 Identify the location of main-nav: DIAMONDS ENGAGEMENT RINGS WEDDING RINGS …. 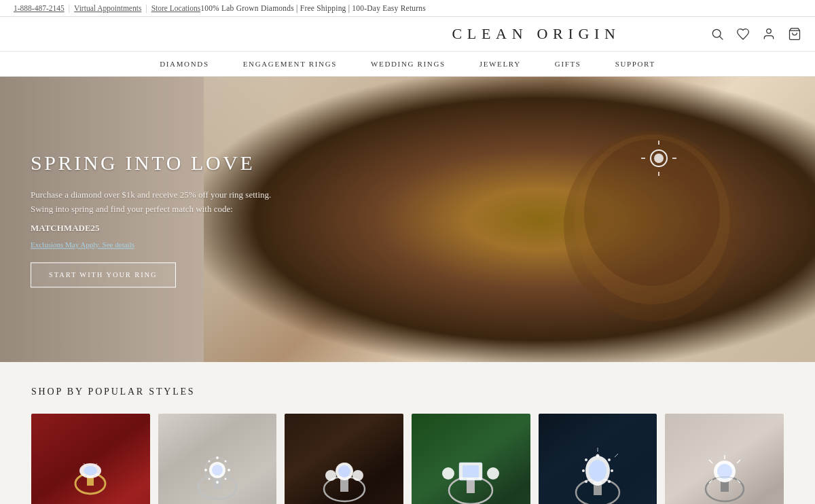
(408, 64).